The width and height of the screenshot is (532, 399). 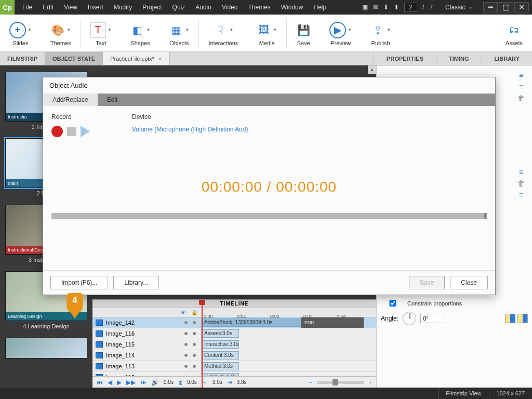 I want to click on tl-time2: 0.0s, so click(x=192, y=382).